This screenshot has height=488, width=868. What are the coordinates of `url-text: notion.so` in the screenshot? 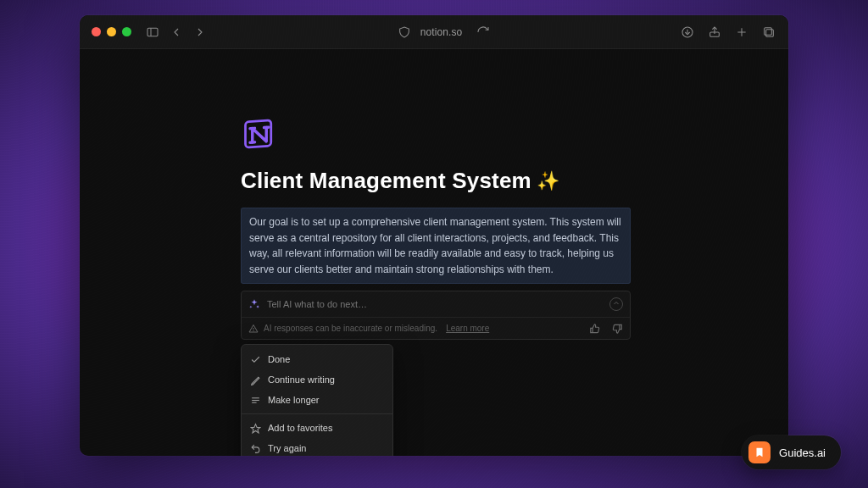 It's located at (442, 32).